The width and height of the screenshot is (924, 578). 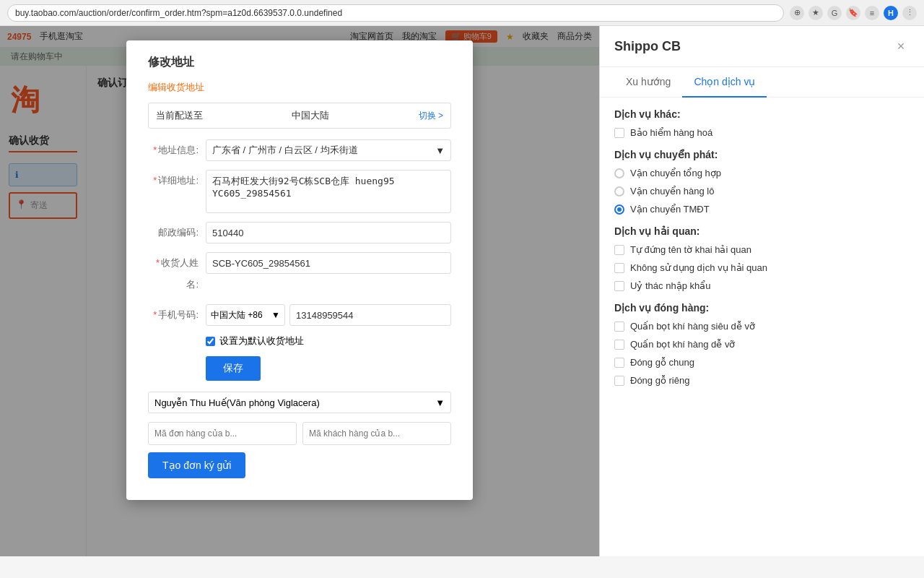 What do you see at coordinates (691, 250) in the screenshot?
I see `label-to-khai: Tự đứng tên tờ khai hải quan` at bounding box center [691, 250].